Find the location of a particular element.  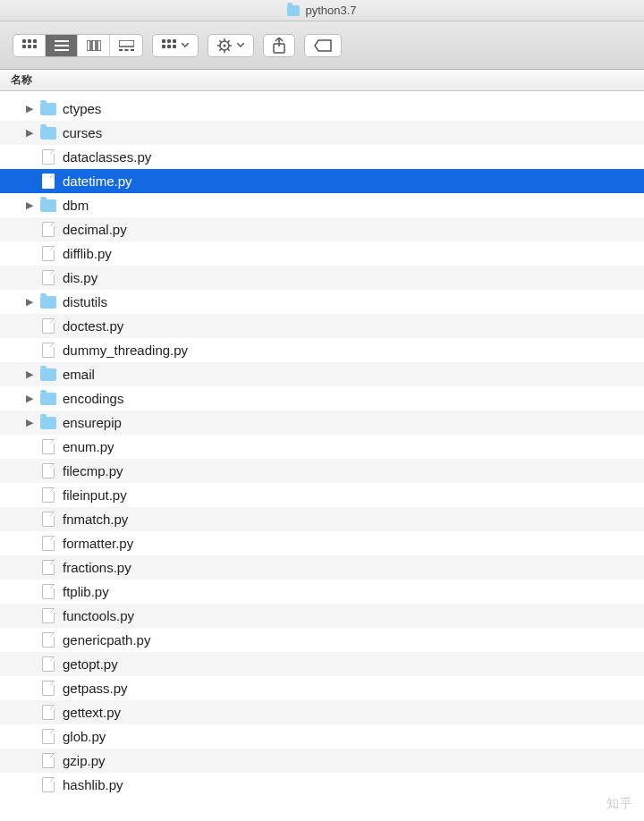

list-item: gettext.py is located at coordinates (322, 712).